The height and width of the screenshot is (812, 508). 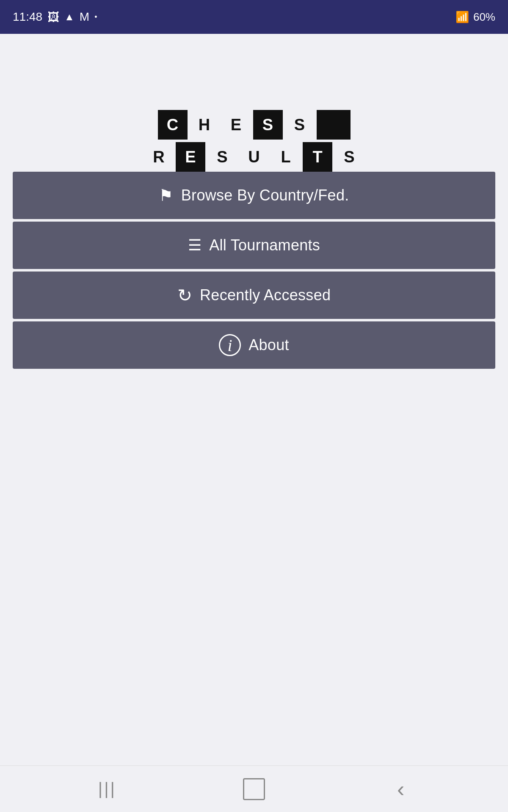 What do you see at coordinates (265, 295) in the screenshot?
I see `recently-accessed-label: Recently Accessed` at bounding box center [265, 295].